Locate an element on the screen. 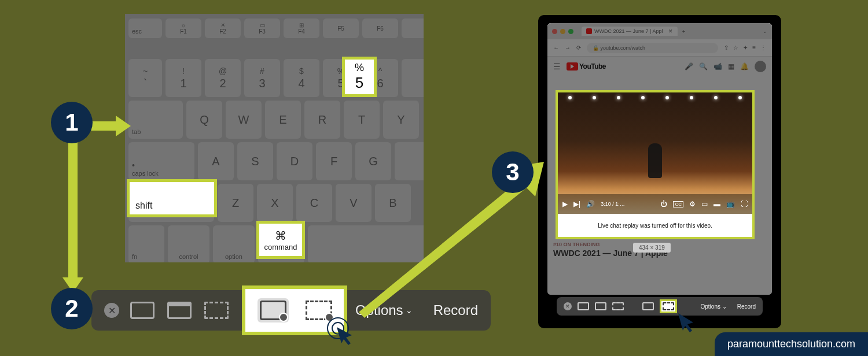 Image resolution: width=868 pixels, height=356 pixels. chat-message: Live chat replay was turned off for this… is located at coordinates (655, 225).